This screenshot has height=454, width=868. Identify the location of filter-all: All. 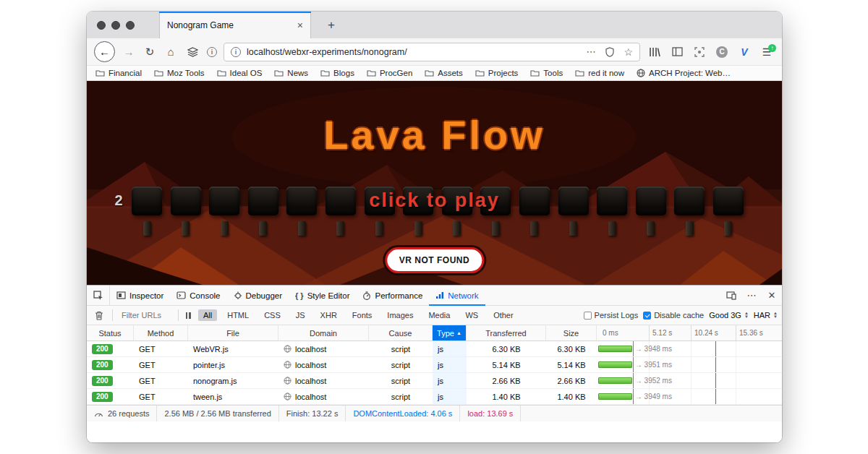
(208, 315).